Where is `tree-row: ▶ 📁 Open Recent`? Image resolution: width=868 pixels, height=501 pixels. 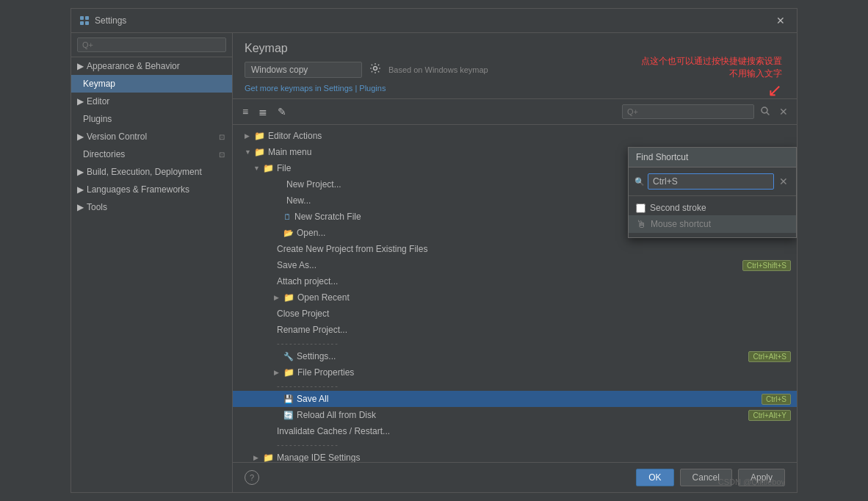
tree-row: ▶ 📁 Open Recent is located at coordinates (515, 298).